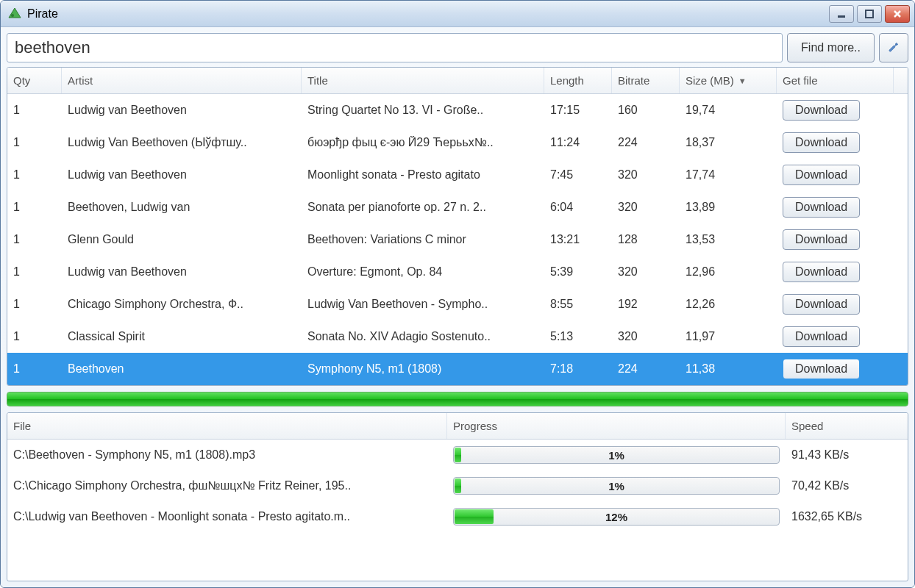 This screenshot has height=588, width=915. What do you see at coordinates (894, 48) in the screenshot?
I see `settings-button` at bounding box center [894, 48].